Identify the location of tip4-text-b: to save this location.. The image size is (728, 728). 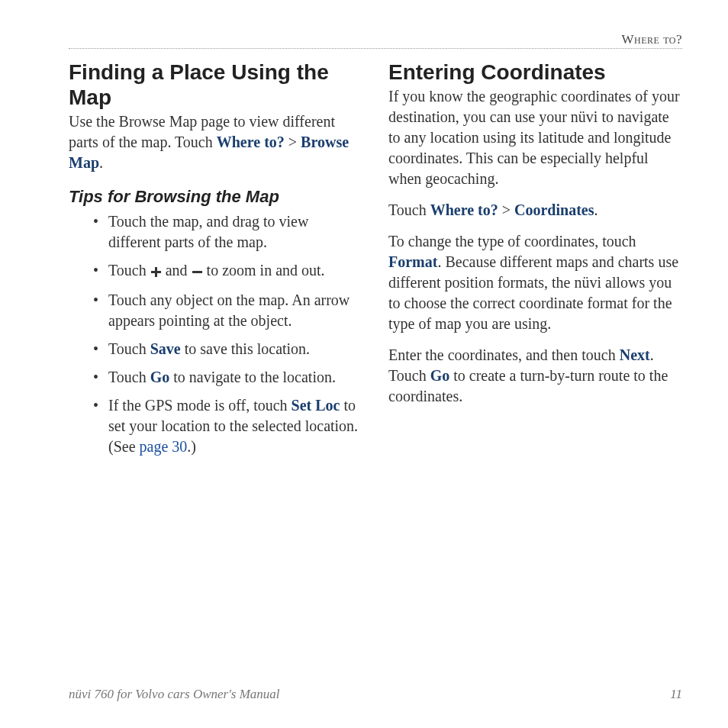
(246, 349).